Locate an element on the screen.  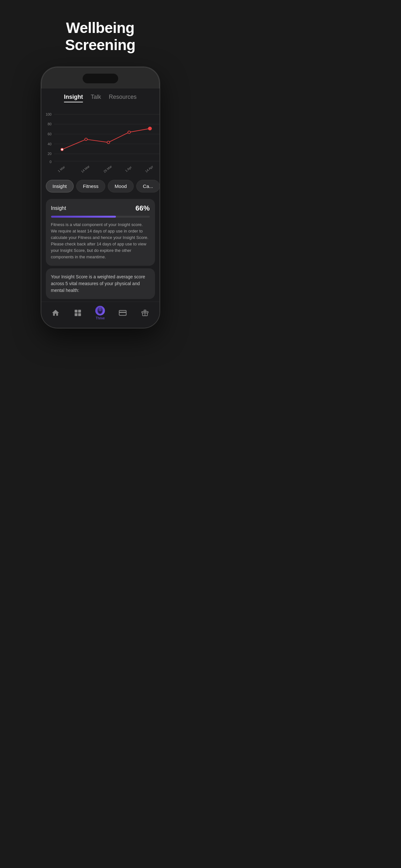
svg-text: 14 Apr is located at coordinates (149, 169).